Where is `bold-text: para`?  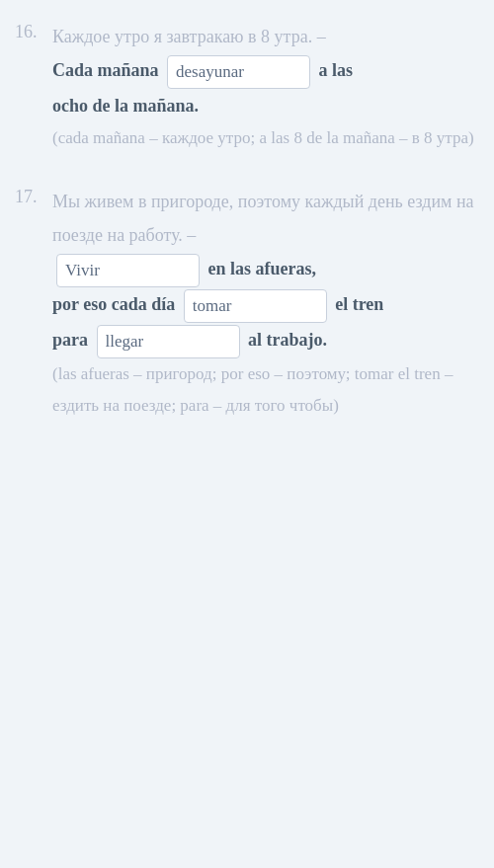 bold-text: para is located at coordinates (73, 340).